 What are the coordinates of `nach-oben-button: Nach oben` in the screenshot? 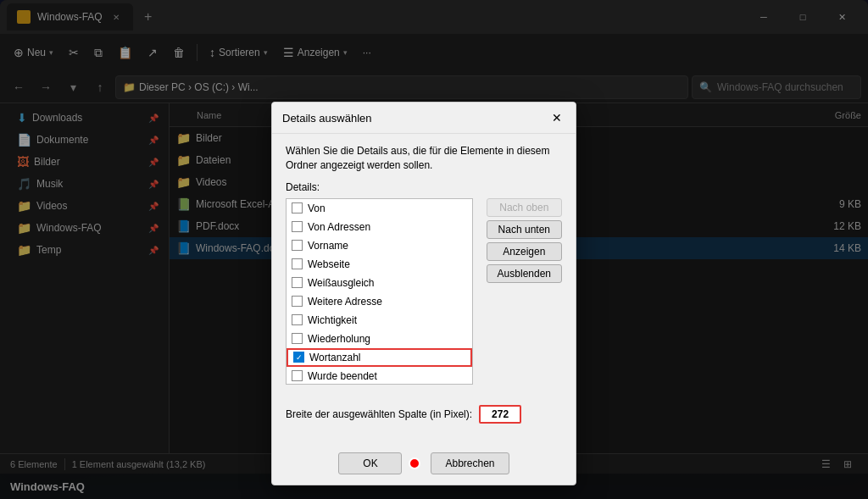 It's located at (524, 208).